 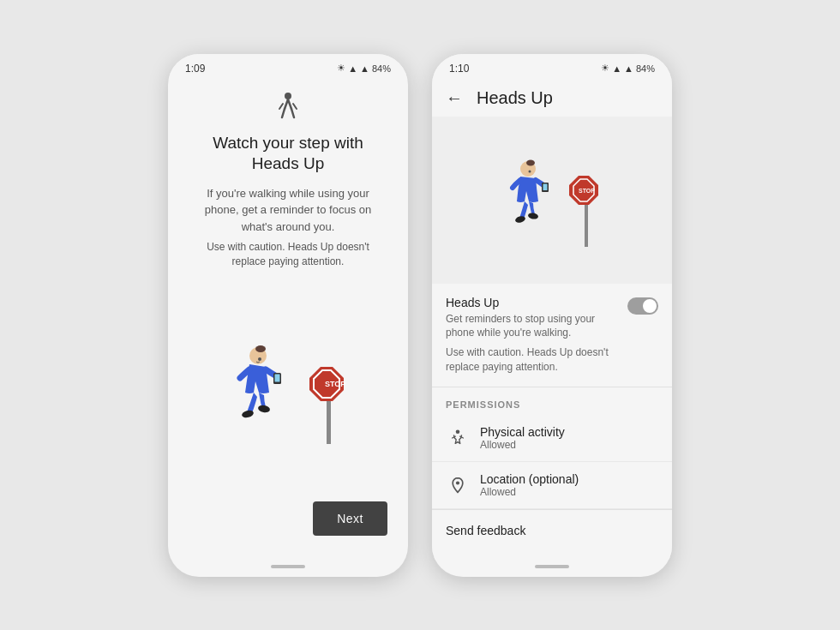 I want to click on perm-location-text: Location (optional) Allowed, so click(x=530, y=485).